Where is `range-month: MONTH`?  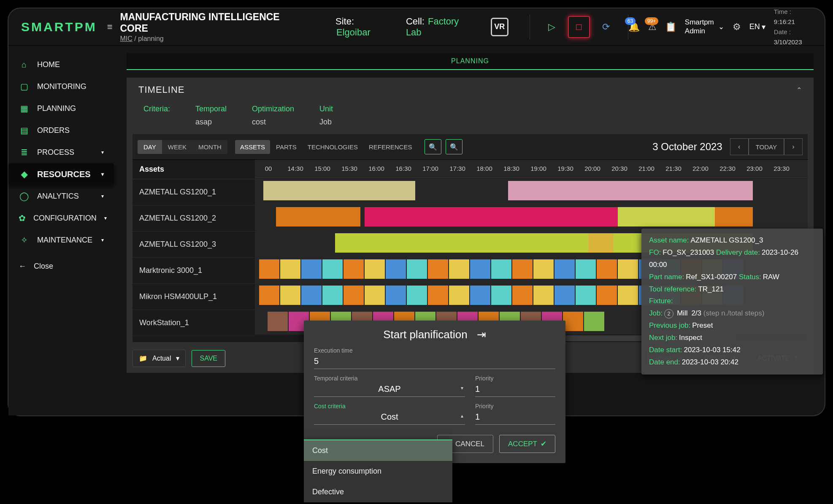
range-month: MONTH is located at coordinates (210, 147).